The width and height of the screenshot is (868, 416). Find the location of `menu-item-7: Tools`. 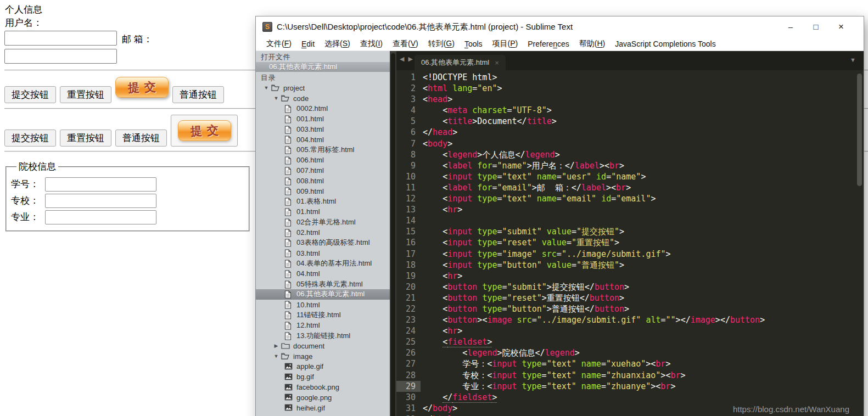

menu-item-7: Tools is located at coordinates (473, 44).